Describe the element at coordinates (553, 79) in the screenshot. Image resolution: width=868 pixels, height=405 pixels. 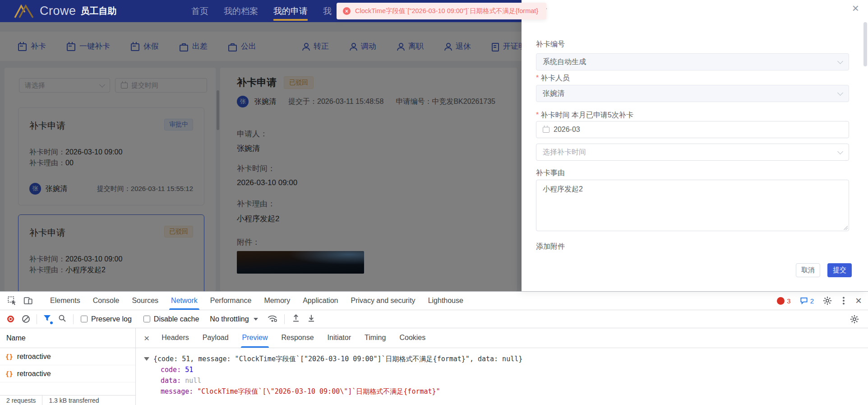
I see `buka-person-label: 补卡人员` at that location.